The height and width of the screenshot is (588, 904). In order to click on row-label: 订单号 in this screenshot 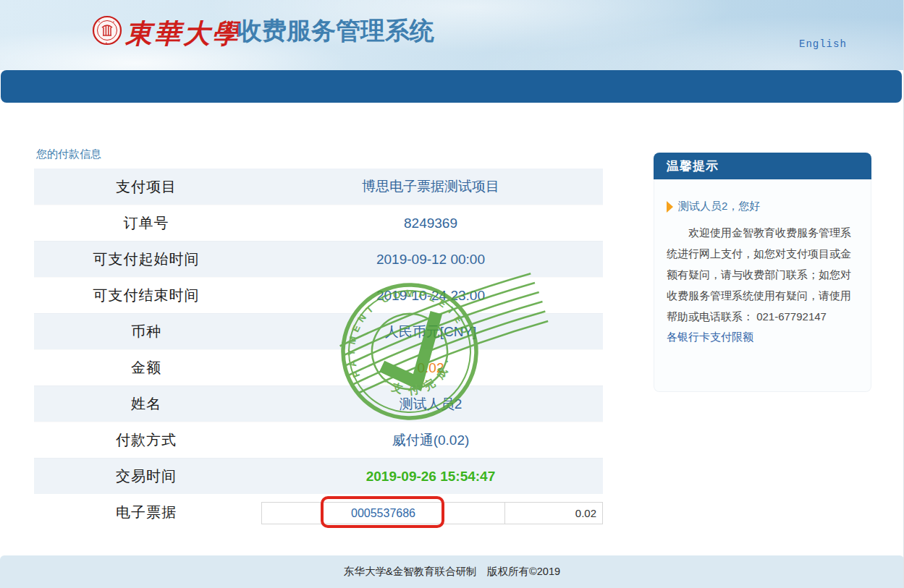, I will do `click(146, 223)`.